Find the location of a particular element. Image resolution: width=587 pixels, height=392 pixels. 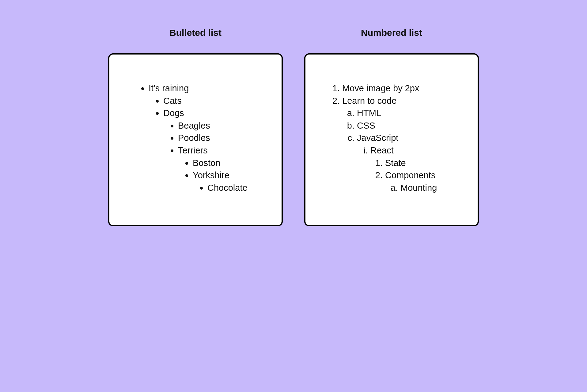

bulleted-list-root: It's raining Cats Dogs Beagles Poodles T… is located at coordinates (197, 138).